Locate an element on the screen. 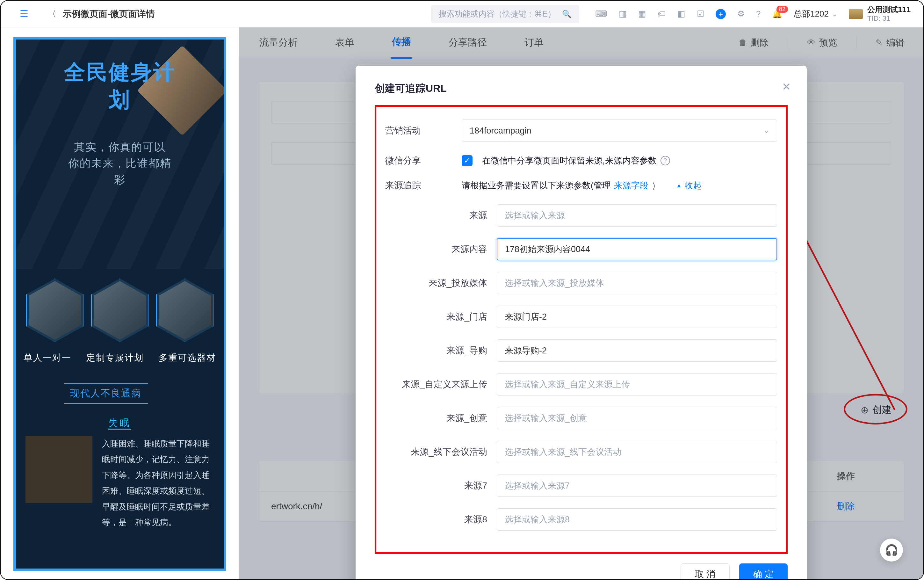 The image size is (924, 580). source-row-3: 来源_门店来源门店-2 is located at coordinates (581, 317).